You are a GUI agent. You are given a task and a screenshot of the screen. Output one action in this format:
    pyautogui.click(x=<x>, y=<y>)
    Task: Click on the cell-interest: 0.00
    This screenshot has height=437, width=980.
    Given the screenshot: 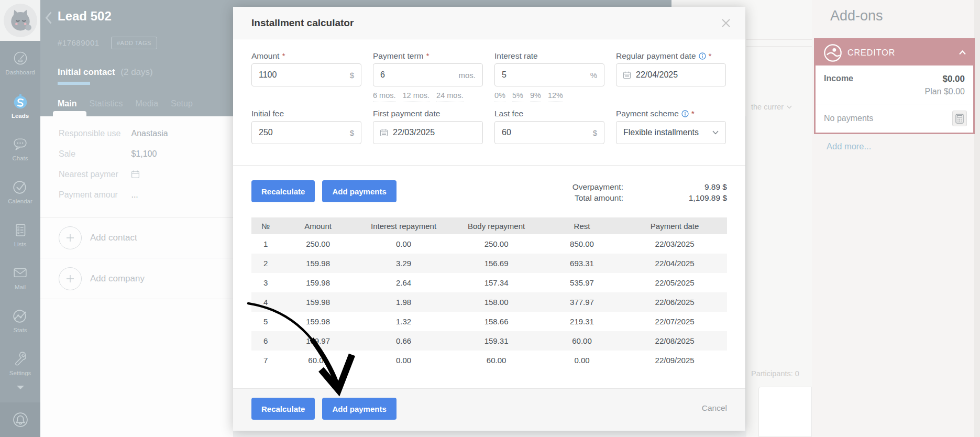 What is the action you would take?
    pyautogui.click(x=404, y=360)
    